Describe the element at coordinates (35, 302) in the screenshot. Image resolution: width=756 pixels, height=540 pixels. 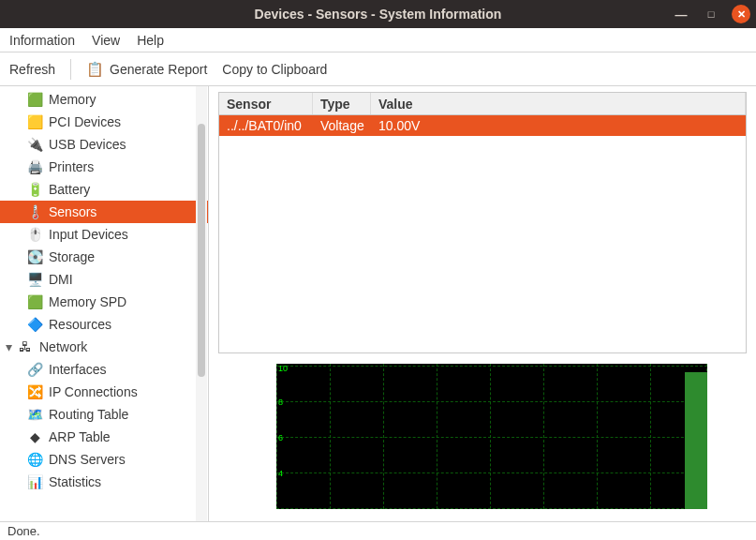
I see `spd-icon: 🟩` at that location.